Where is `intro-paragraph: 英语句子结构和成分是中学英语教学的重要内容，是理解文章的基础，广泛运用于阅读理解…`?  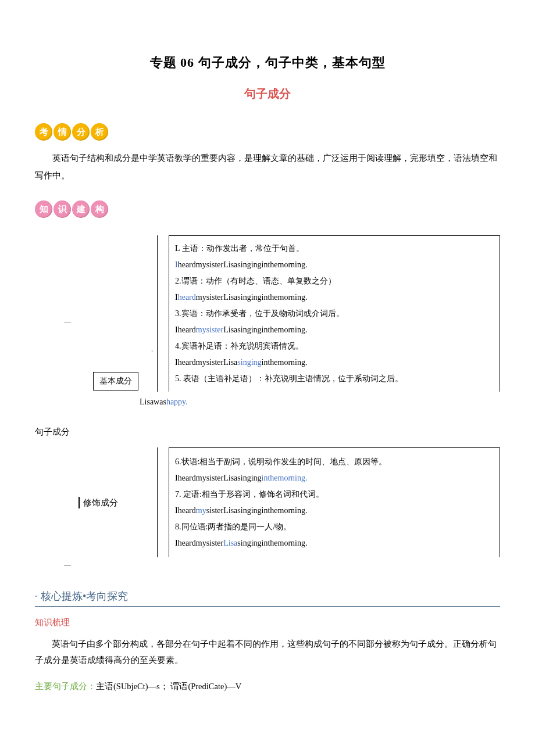
intro-paragraph: 英语句子结构和成分是中学英语教学的重要内容，是理解文章的基础，广泛运用于阅读理解… is located at coordinates (268, 167).